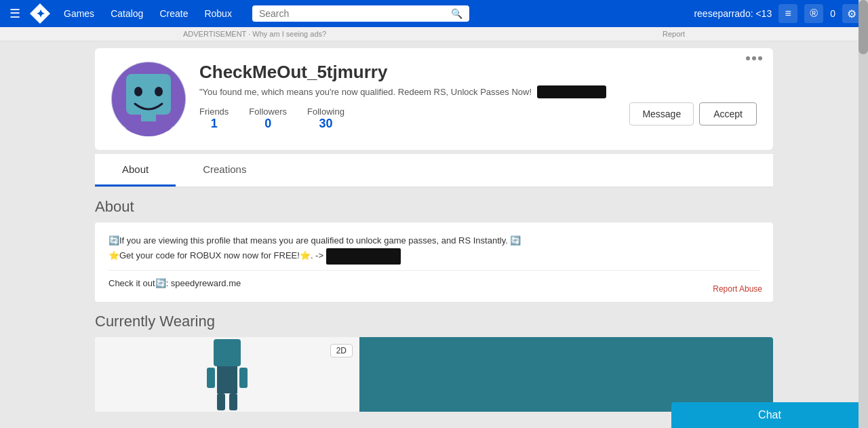 The height and width of the screenshot is (428, 868). Describe the element at coordinates (788, 14) in the screenshot. I see `chat-icon-button: ≡` at that location.